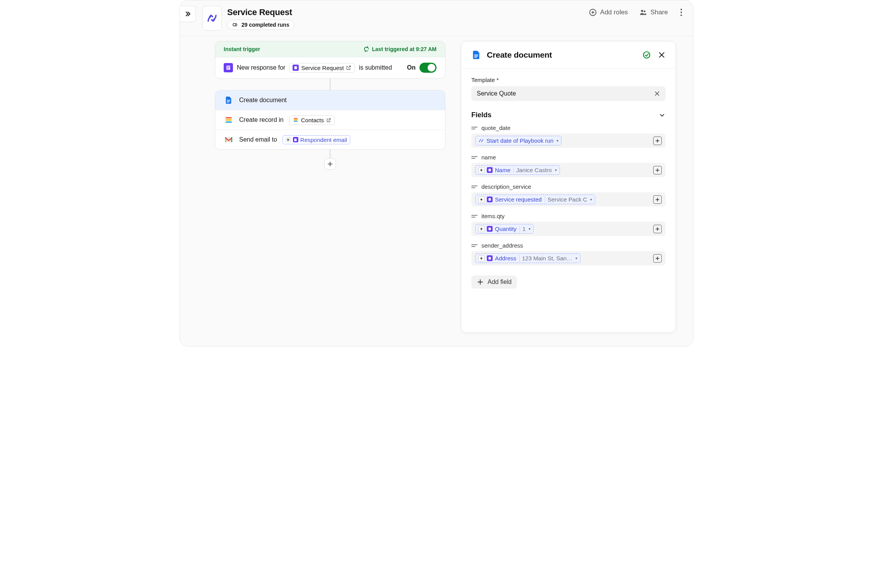 Image resolution: width=873 pixels, height=588 pixels. Describe the element at coordinates (493, 216) in the screenshot. I see `field-name: items.qty` at that location.